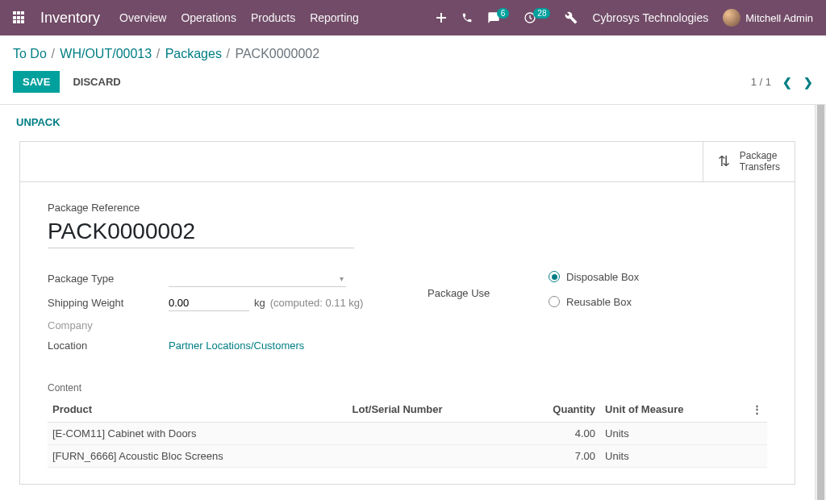  What do you see at coordinates (236, 345) in the screenshot?
I see `location-value: Partner Locations/Customers` at bounding box center [236, 345].